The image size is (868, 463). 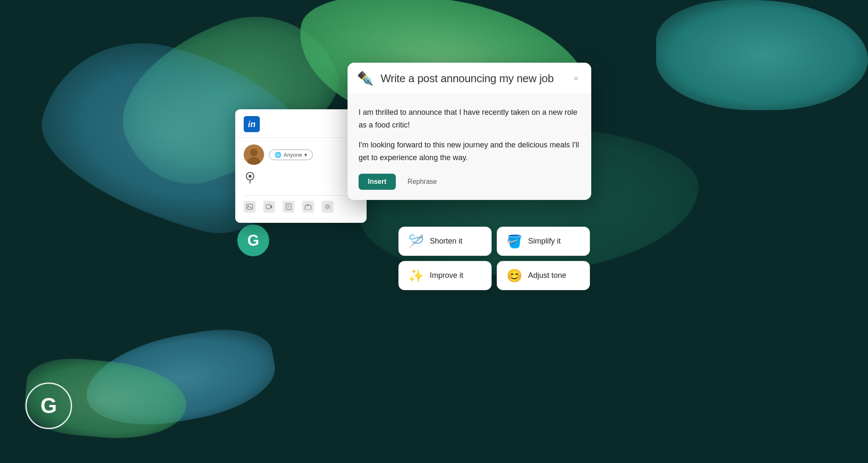 What do you see at coordinates (306, 155) in the screenshot?
I see `chevron-down-icon: ▾` at bounding box center [306, 155].